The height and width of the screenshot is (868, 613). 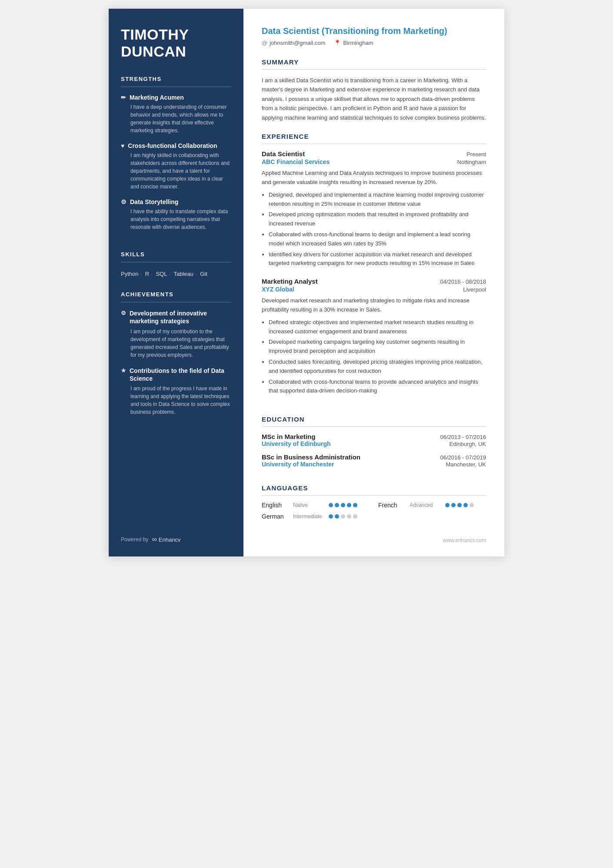 I want to click on main-footer: www.enhancv.com, so click(x=374, y=537).